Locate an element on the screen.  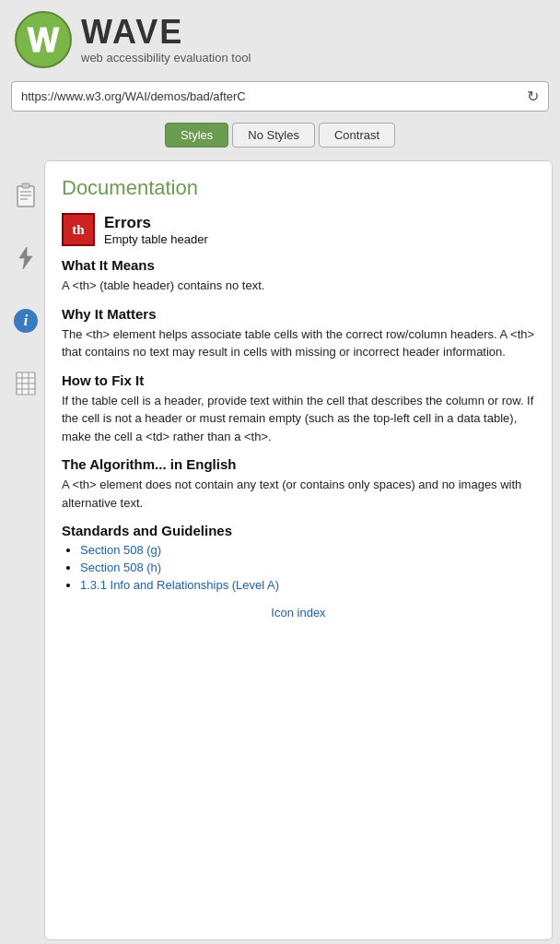
wcag-131-link: 1.3.1 Info and Relationships (Level A) is located at coordinates (180, 584).